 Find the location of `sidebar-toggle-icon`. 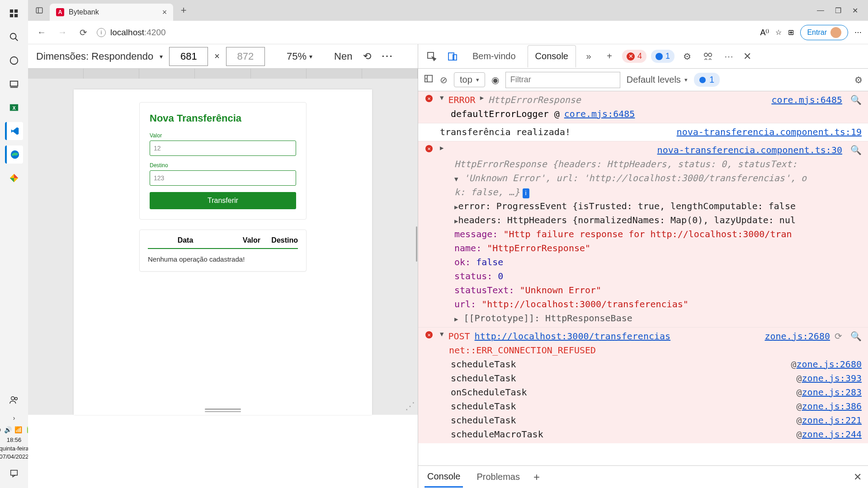

sidebar-toggle-icon is located at coordinates (429, 80).